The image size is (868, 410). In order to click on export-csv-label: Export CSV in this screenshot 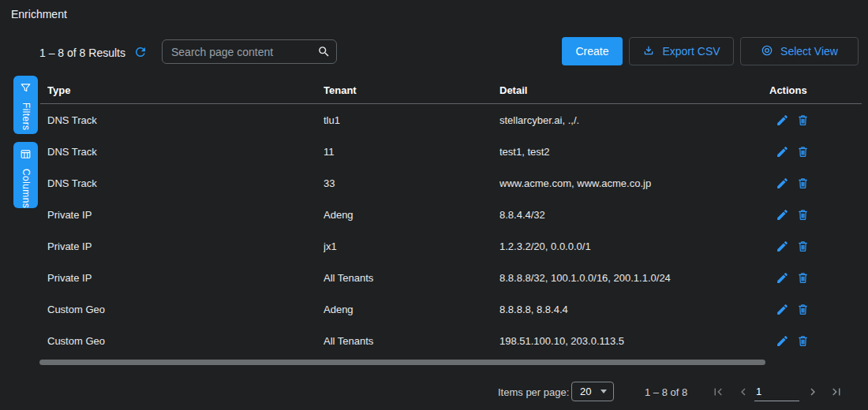, I will do `click(691, 51)`.